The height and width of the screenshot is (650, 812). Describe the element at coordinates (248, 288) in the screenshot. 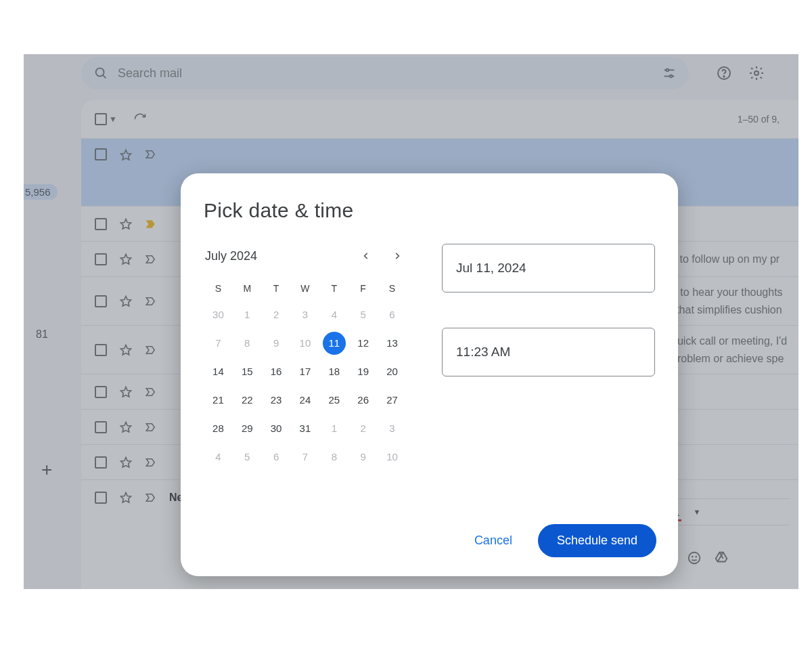

I see `calendar-dow: M` at that location.